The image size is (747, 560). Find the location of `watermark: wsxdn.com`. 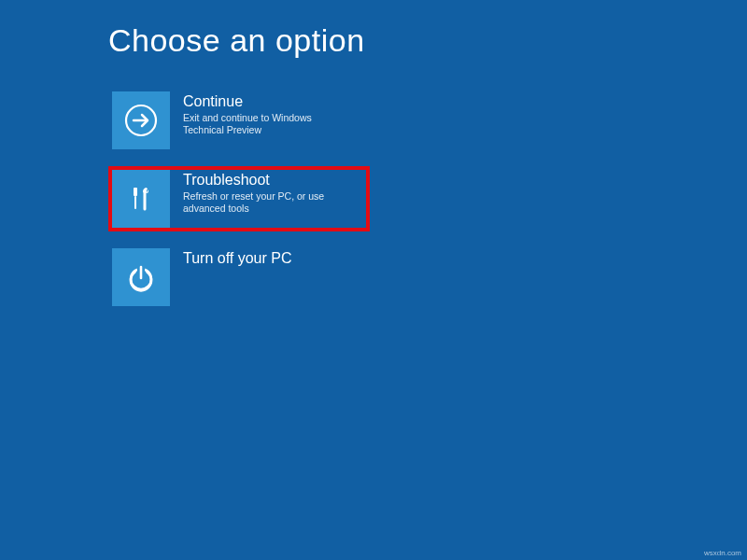

watermark: wsxdn.com is located at coordinates (723, 553).